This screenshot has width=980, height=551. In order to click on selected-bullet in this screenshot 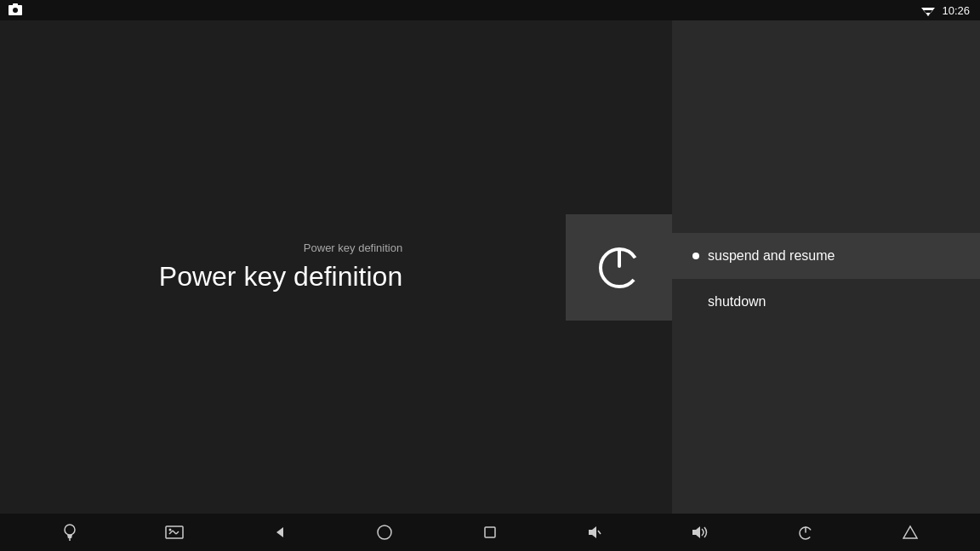, I will do `click(696, 256)`.